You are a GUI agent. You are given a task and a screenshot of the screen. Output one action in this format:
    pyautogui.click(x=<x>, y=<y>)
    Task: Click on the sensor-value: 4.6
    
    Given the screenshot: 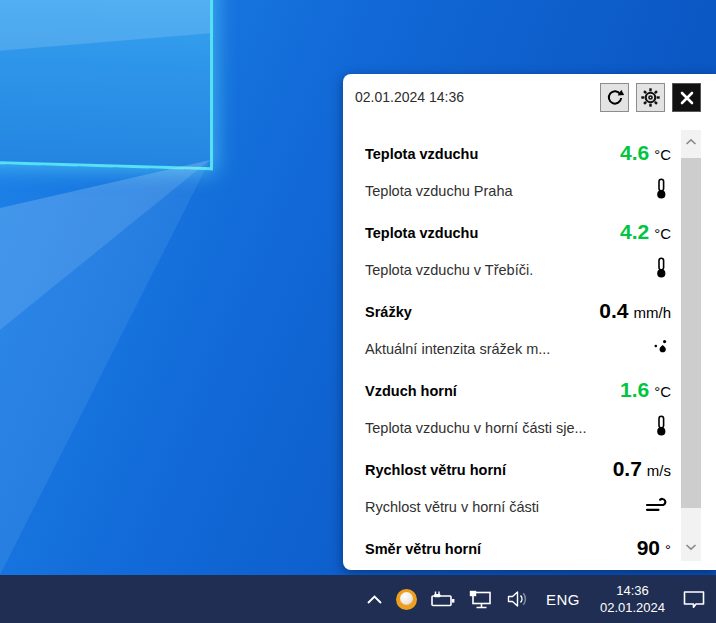 What is the action you would take?
    pyautogui.click(x=634, y=153)
    